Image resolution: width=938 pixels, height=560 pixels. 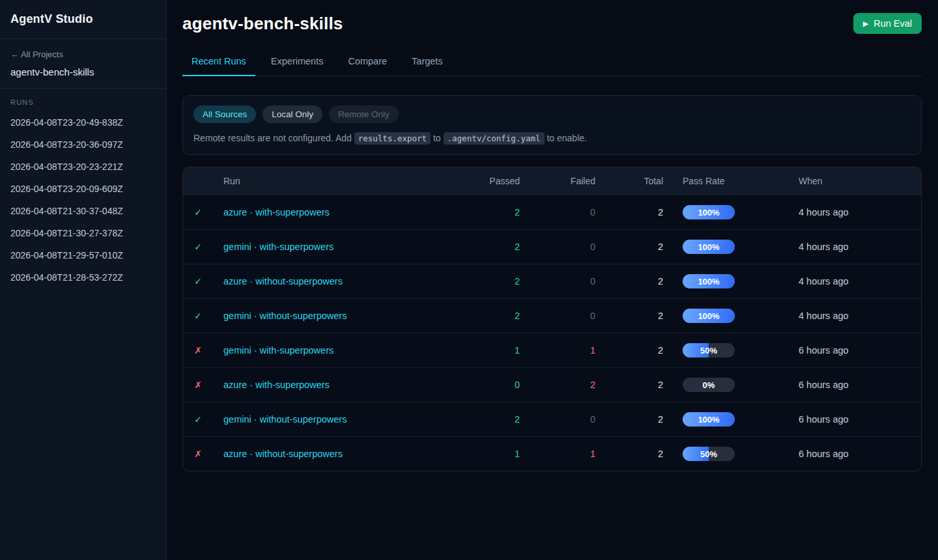 What do you see at coordinates (724, 181) in the screenshot?
I see `column-header-pass-rate: Pass Rate` at bounding box center [724, 181].